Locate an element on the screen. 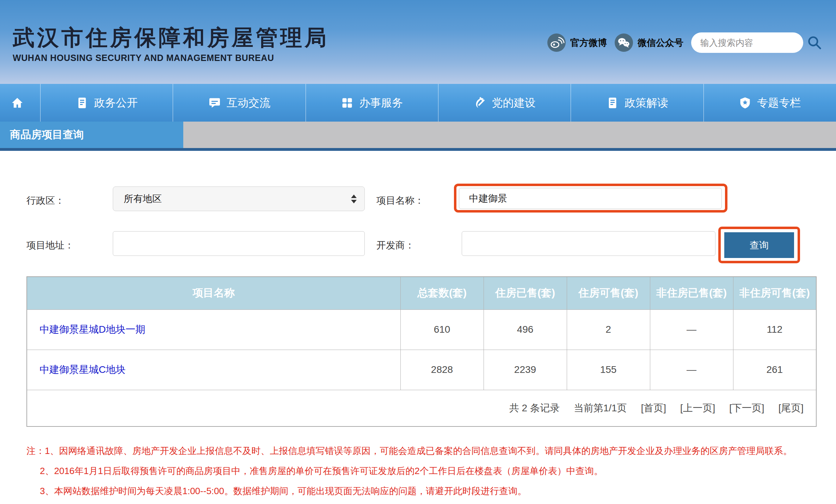  nav-item-government-affairs: 政务公开 is located at coordinates (107, 103).